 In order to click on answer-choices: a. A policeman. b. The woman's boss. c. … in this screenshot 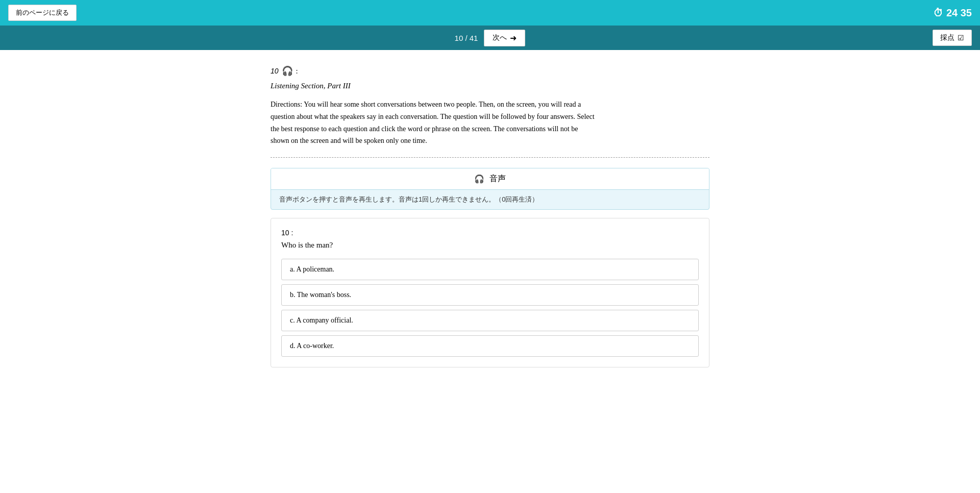, I will do `click(490, 308)`.